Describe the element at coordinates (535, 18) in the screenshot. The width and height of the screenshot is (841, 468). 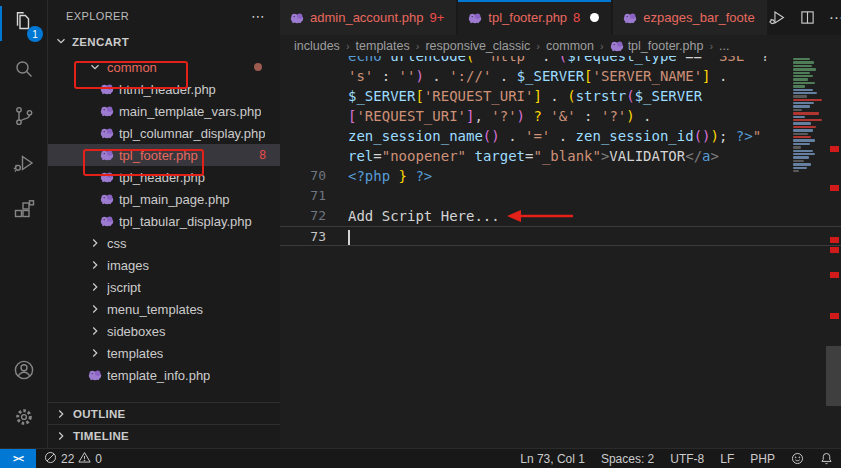
I see `tab-tpl-footer-php: tpl_footer.php8` at that location.